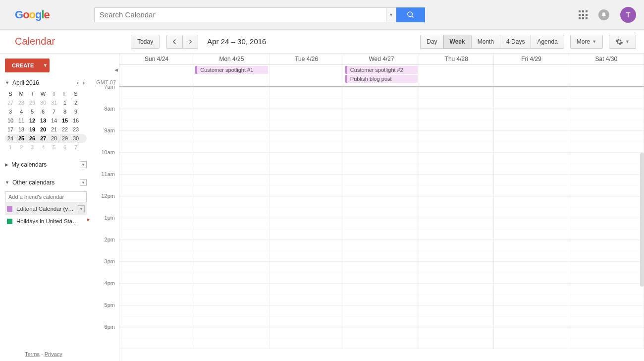 The image size is (644, 361). I want to click on mini-day: 12, so click(32, 120).